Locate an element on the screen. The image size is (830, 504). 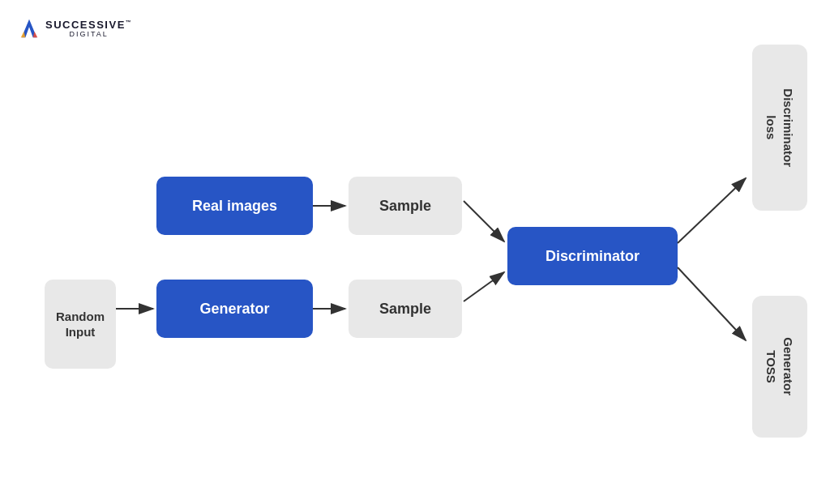
real-images-box: Real images is located at coordinates (235, 206).